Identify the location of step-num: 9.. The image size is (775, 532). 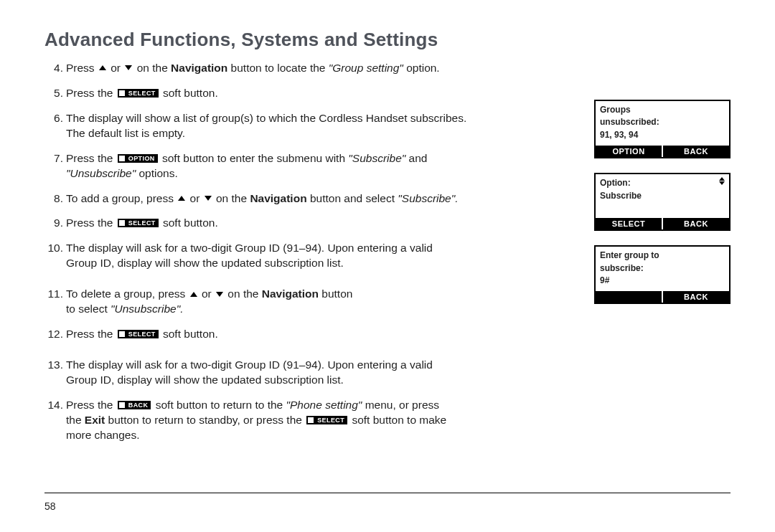
(54, 224).